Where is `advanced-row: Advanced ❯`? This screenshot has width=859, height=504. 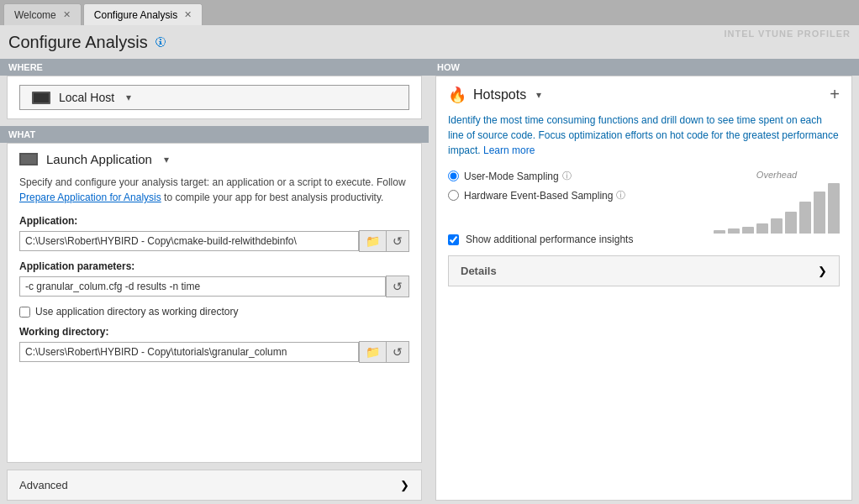 advanced-row: Advanced ❯ is located at coordinates (214, 486).